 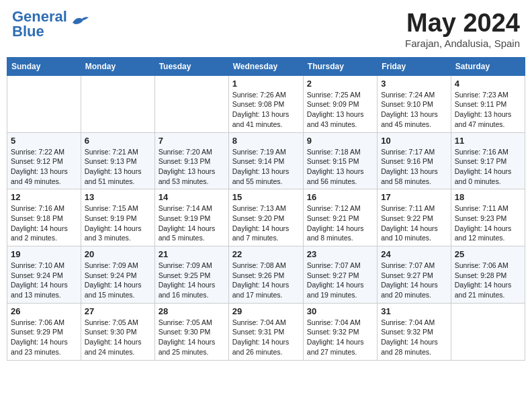 What do you see at coordinates (488, 218) in the screenshot?
I see `calendar-cell: 18Sunrise: 7:11 AMSunset: 9:23 PMDayligh…` at bounding box center [488, 218].